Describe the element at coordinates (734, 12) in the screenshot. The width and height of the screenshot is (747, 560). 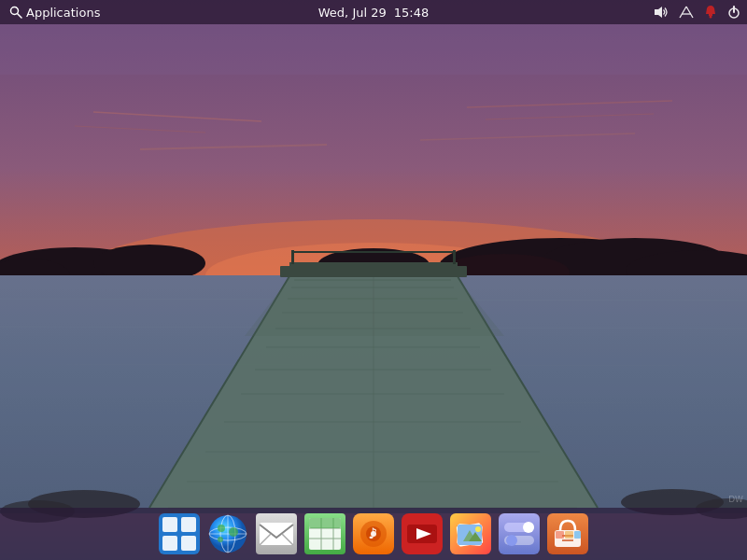
I see `power-icon` at that location.